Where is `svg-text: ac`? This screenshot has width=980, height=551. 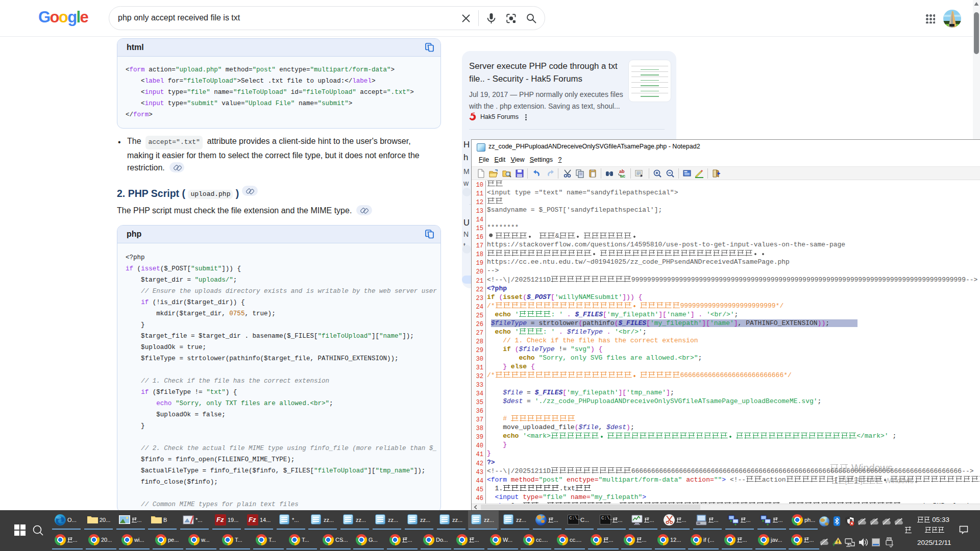 svg-text: ac is located at coordinates (623, 176).